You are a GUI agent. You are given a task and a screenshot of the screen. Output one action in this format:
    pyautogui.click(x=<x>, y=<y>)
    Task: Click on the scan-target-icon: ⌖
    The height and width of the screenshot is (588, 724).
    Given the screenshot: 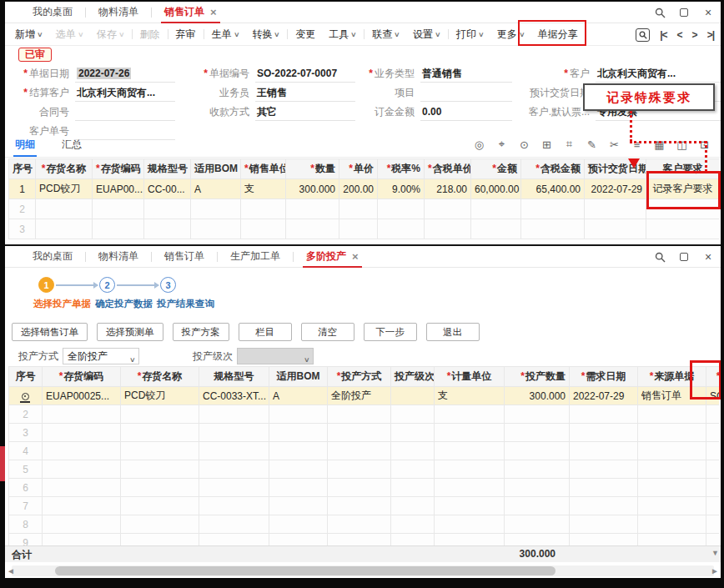 What is the action you would take?
    pyautogui.click(x=502, y=144)
    